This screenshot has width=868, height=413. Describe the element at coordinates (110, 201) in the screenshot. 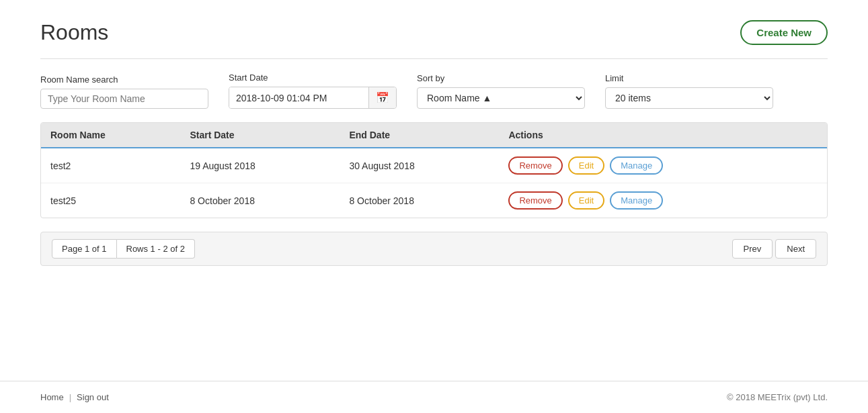

I see `cell-room-name: test25` at that location.